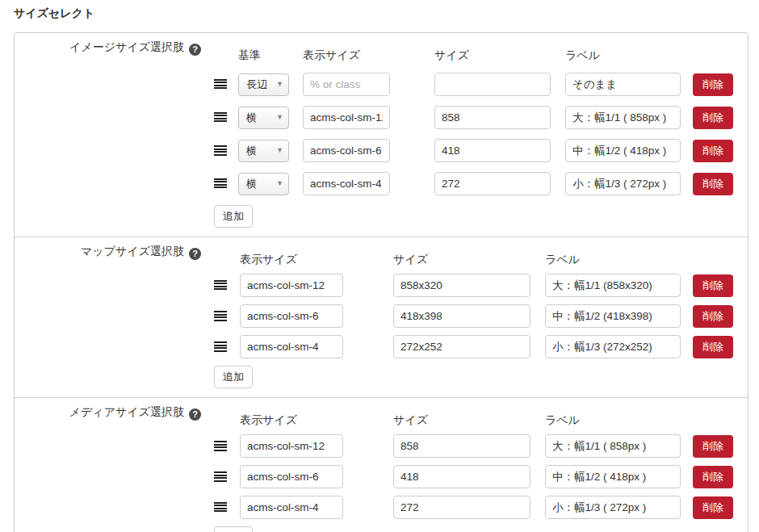  I want to click on section-label: メディアサイズ選択肢?, so click(108, 468).